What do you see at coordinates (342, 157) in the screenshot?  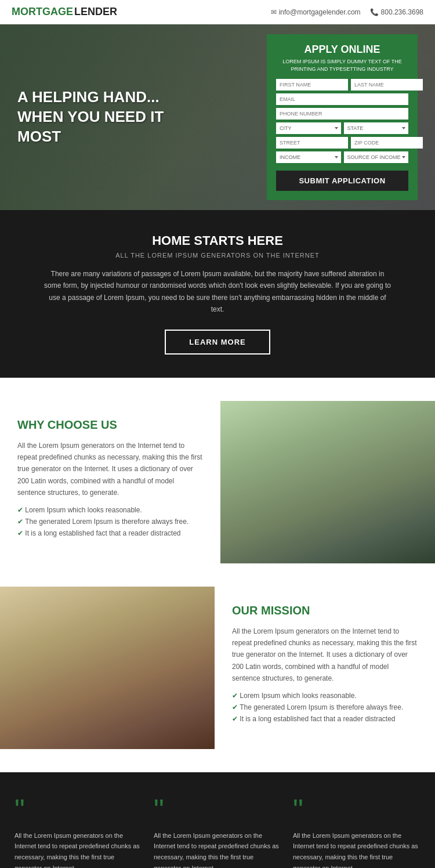 I see `income-source-row: INCOME SOURCE OF INCOME` at bounding box center [342, 157].